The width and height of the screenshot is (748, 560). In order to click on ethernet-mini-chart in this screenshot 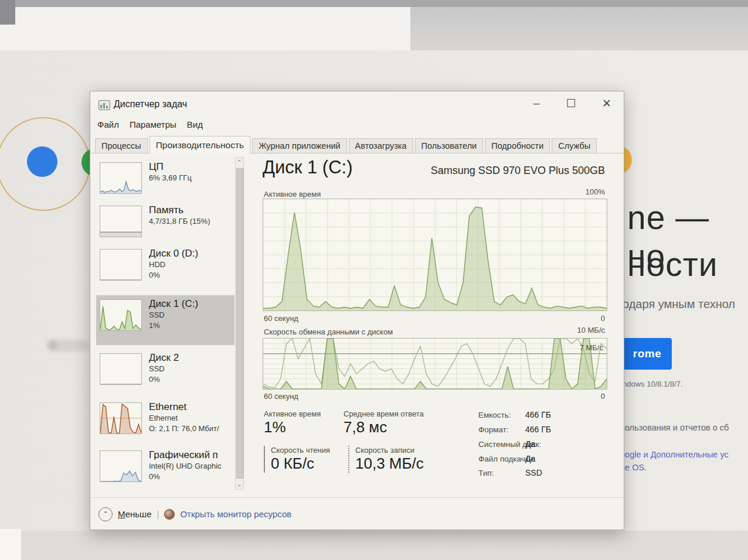, I will do `click(121, 418)`.